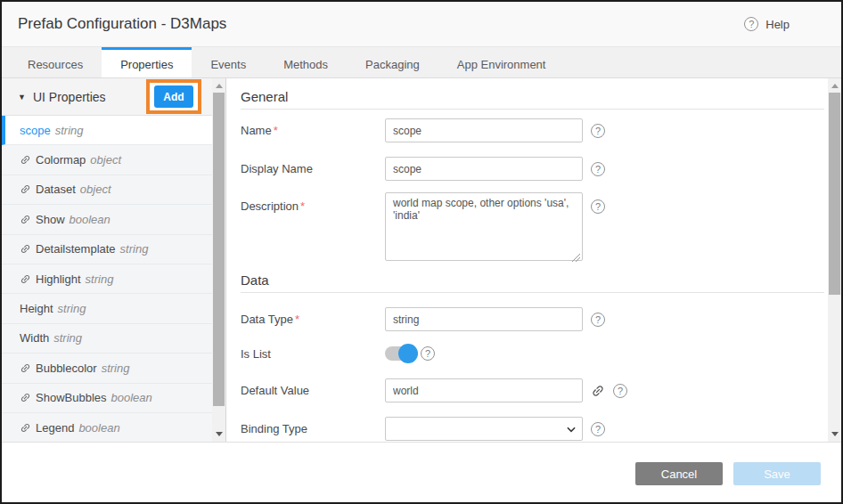 This screenshot has height=504, width=843. Describe the element at coordinates (313, 354) in the screenshot. I see `is-list-label: Is List` at that location.